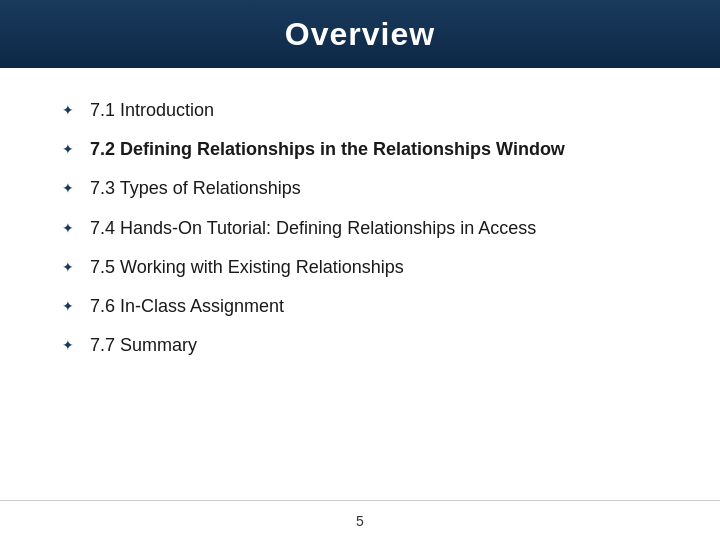 The width and height of the screenshot is (720, 540). I want to click on list-item: ✦7.4 Hands-On Tutorial: Defining Relatio…, so click(360, 228).